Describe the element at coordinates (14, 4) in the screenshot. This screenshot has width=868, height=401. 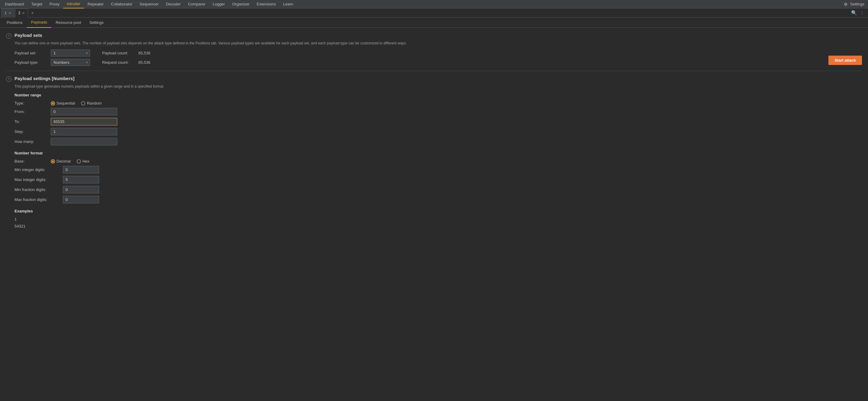
I see `nav-dashboard: Dashboard` at that location.